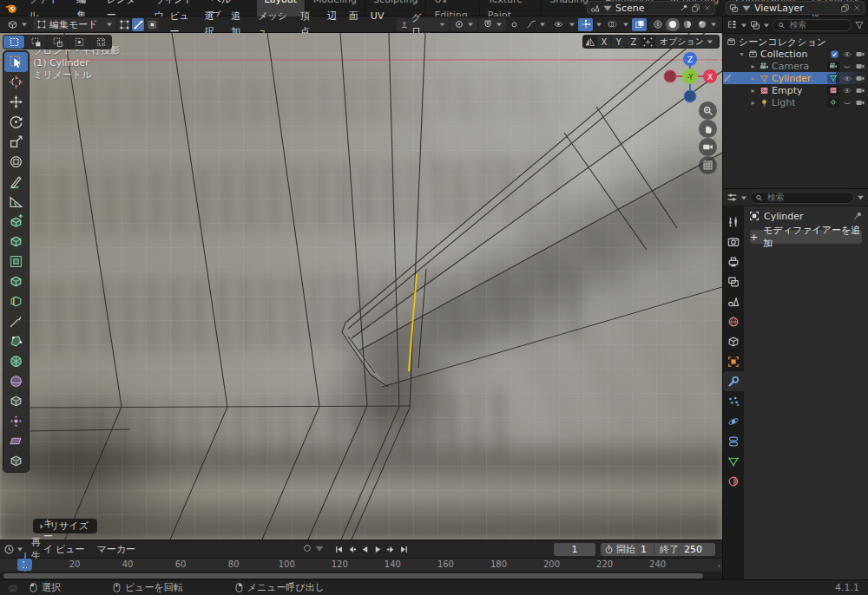 The image size is (868, 595). What do you see at coordinates (464, 24) in the screenshot?
I see `pivot-dropdown` at bounding box center [464, 24].